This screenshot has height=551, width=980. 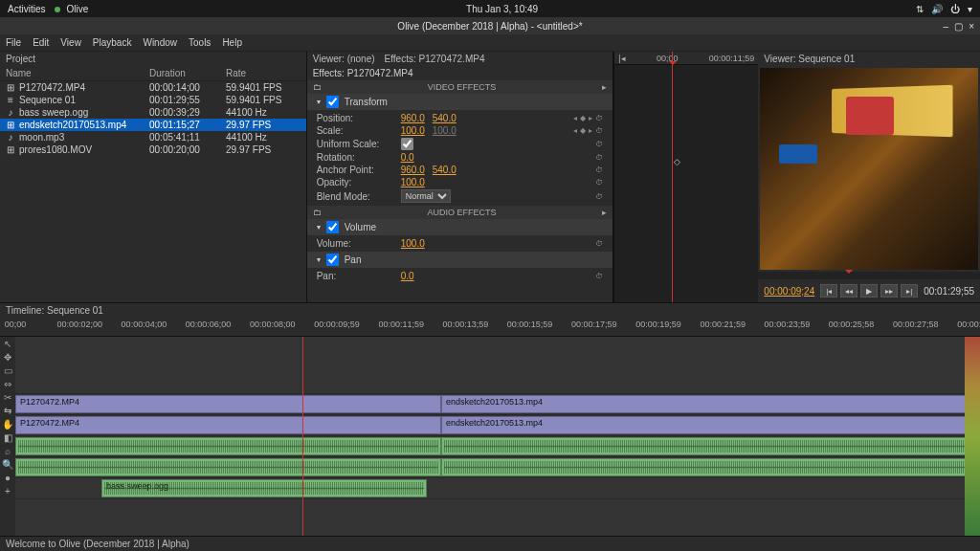 I want to click on keyframe-diamond: ◇, so click(x=678, y=162).